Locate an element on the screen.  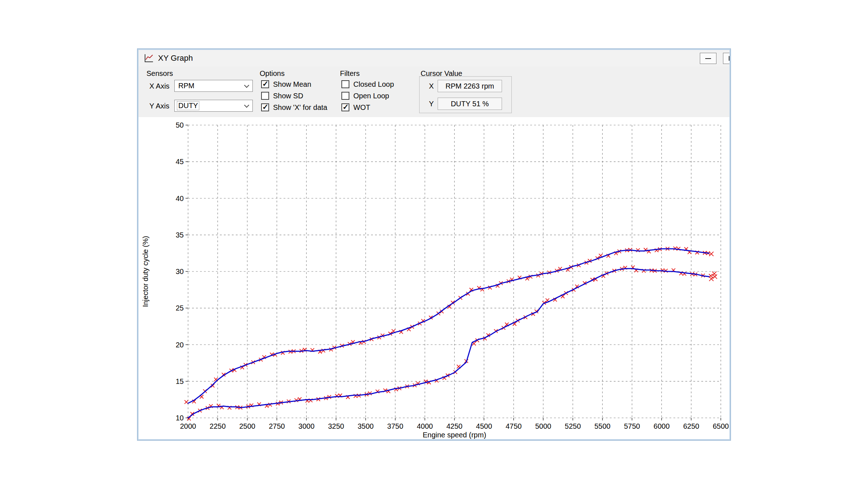
wot-checkbox: WOT is located at coordinates (356, 107).